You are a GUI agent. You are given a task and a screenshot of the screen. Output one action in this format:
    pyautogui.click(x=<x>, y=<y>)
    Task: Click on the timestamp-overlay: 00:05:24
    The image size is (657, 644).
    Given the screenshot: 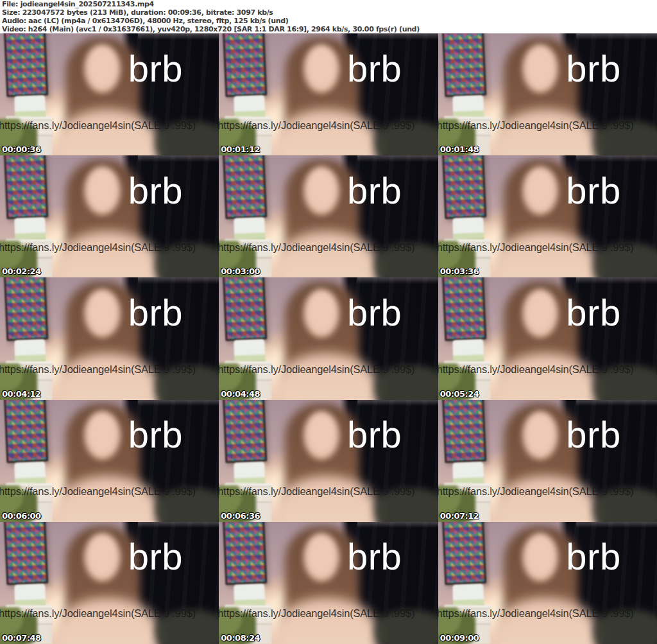 What is the action you would take?
    pyautogui.click(x=459, y=394)
    